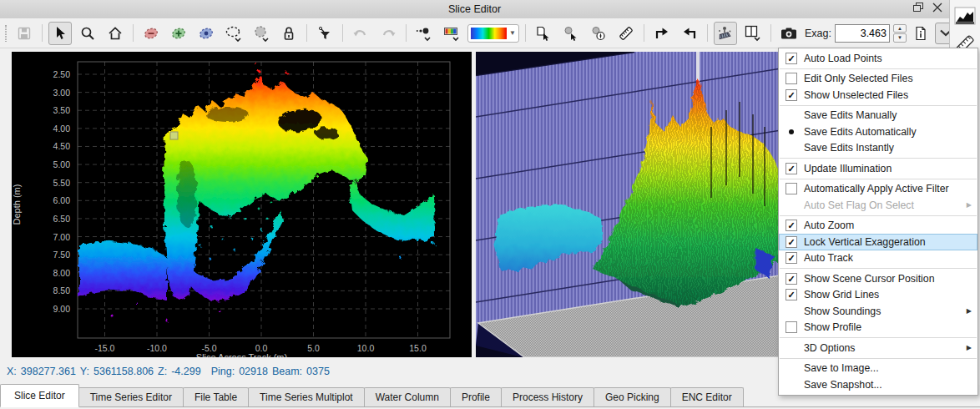  What do you see at coordinates (878, 132) in the screenshot?
I see `menu-item-save-edits-automatically: Save Edits Automatically` at bounding box center [878, 132].